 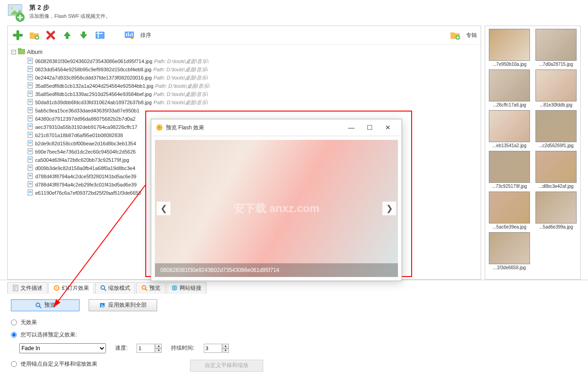 What do you see at coordinates (455, 35) in the screenshot?
I see `album-button` at bounding box center [455, 35].